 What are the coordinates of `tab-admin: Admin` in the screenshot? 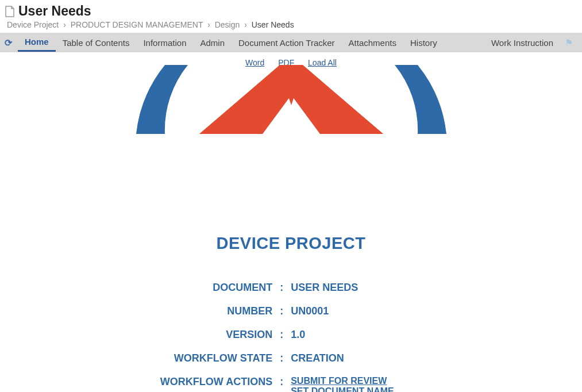 It's located at (213, 43).